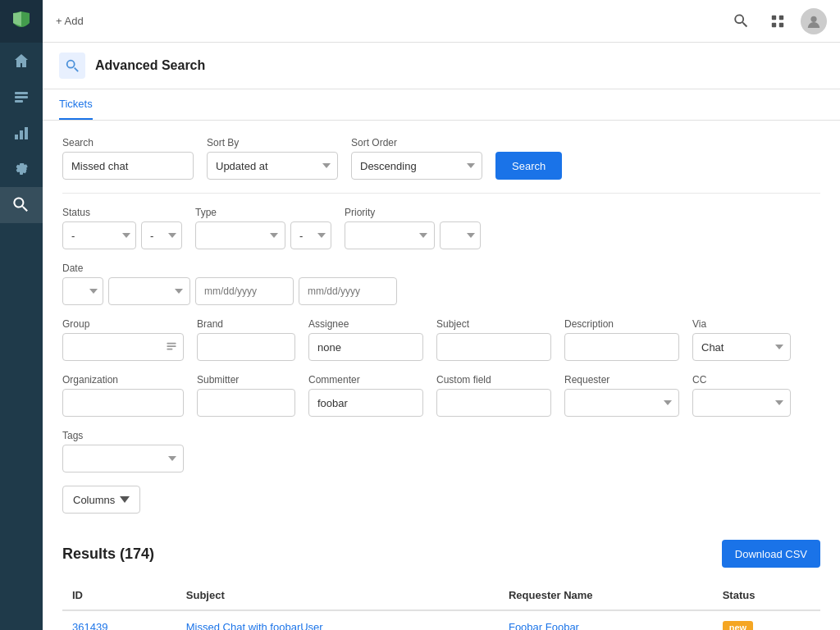 Image resolution: width=840 pixels, height=630 pixels. Describe the element at coordinates (246, 395) in the screenshot. I see `submitter-group: Submitter` at that location.